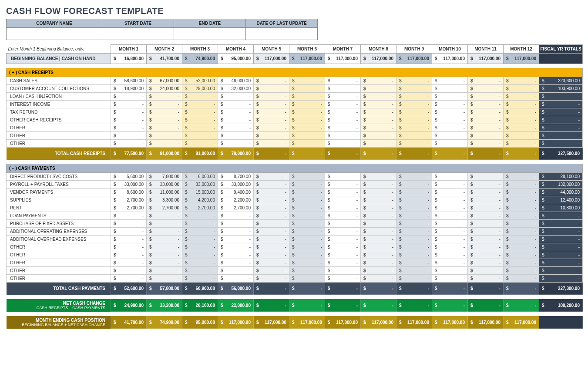  What do you see at coordinates (210, 34) in the screenshot?
I see `meta-input-end-date` at bounding box center [210, 34].